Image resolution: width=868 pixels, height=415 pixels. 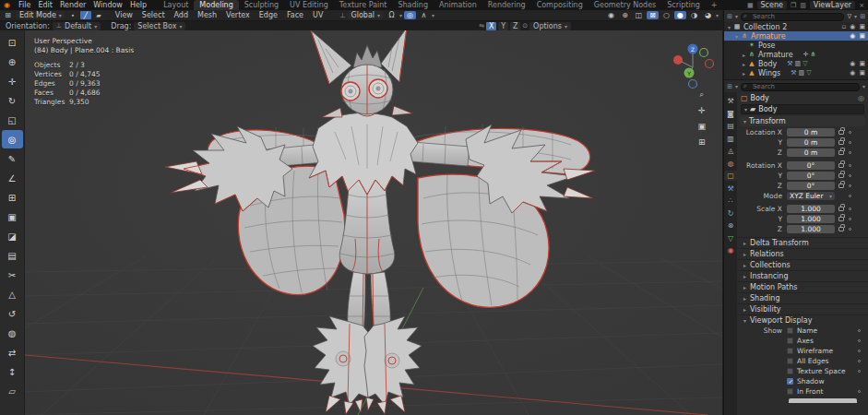 I want to click on menu-vertex: Vertex, so click(x=238, y=15).